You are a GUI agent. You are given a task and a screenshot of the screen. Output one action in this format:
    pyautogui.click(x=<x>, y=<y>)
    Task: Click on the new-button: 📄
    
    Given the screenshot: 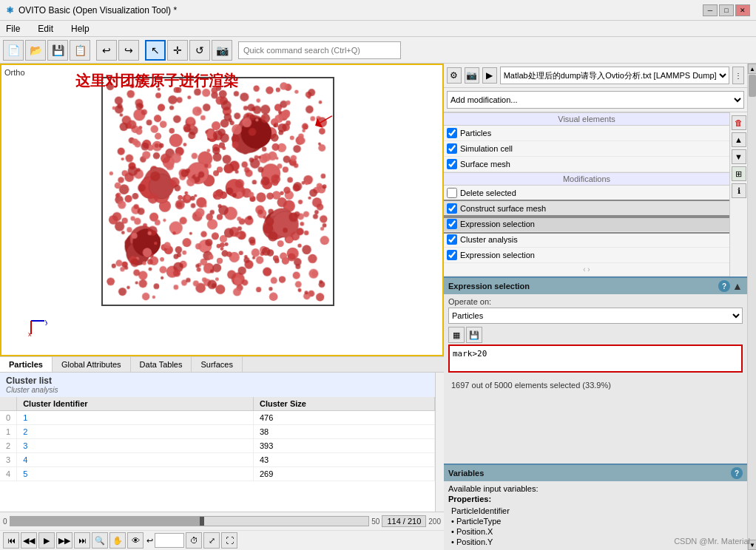 What is the action you would take?
    pyautogui.click(x=13, y=50)
    